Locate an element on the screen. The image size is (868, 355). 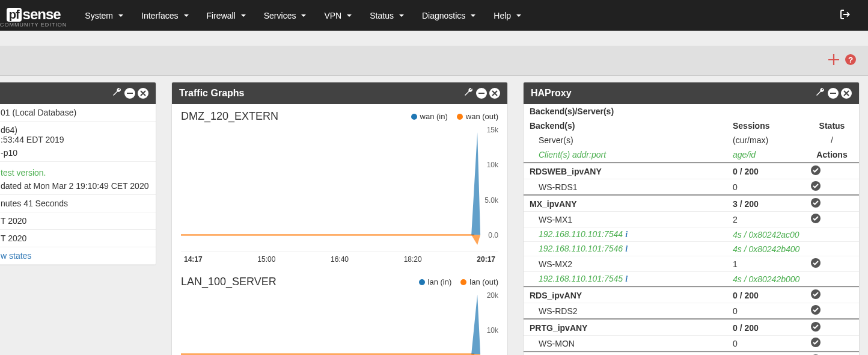
nav-diagnostics: Diagnostics is located at coordinates (448, 16).